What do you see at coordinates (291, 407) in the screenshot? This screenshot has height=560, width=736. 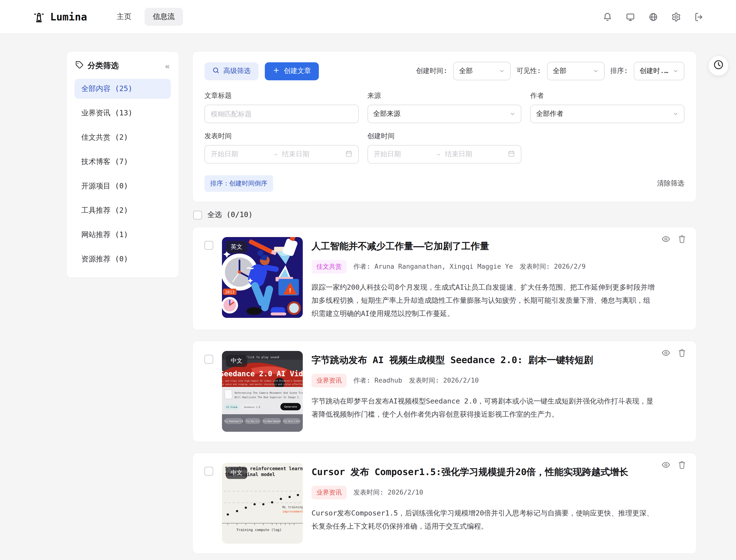 I see `generate-button-text: Generate` at bounding box center [291, 407].